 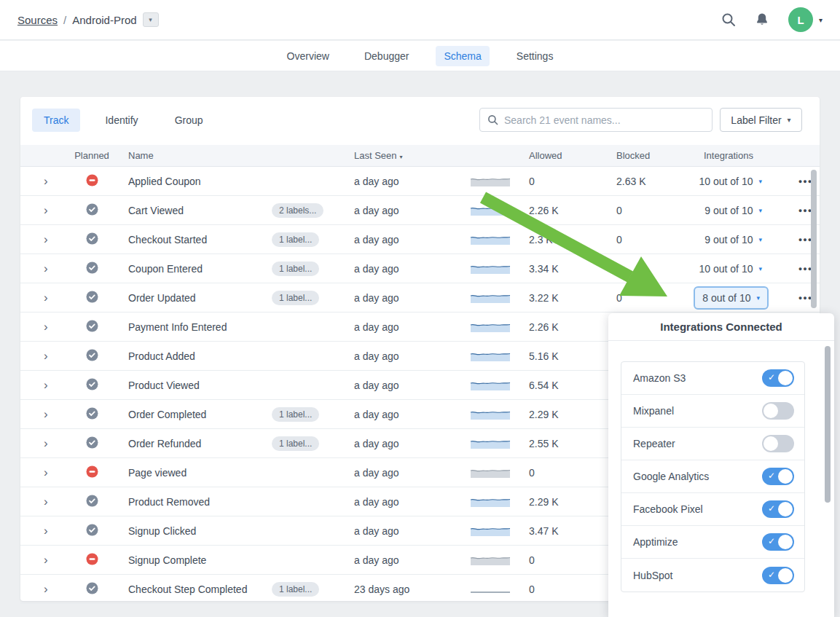 I want to click on integrations-dropdown: 8 out of 10▾, so click(x=731, y=298).